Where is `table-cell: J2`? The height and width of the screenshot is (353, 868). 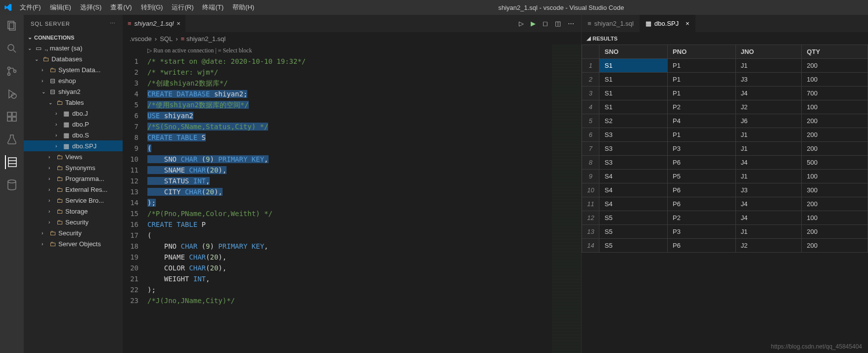 table-cell: J2 is located at coordinates (769, 107).